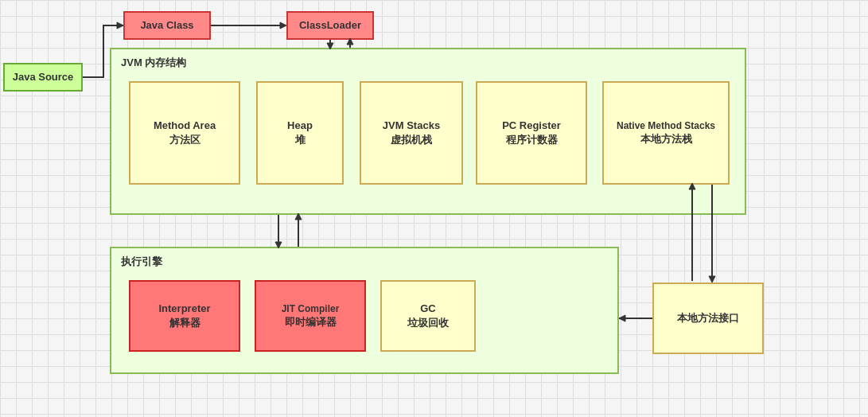 The image size is (868, 417). Describe the element at coordinates (310, 309) in the screenshot. I see `jit-label1: JIT Compiler` at that location.